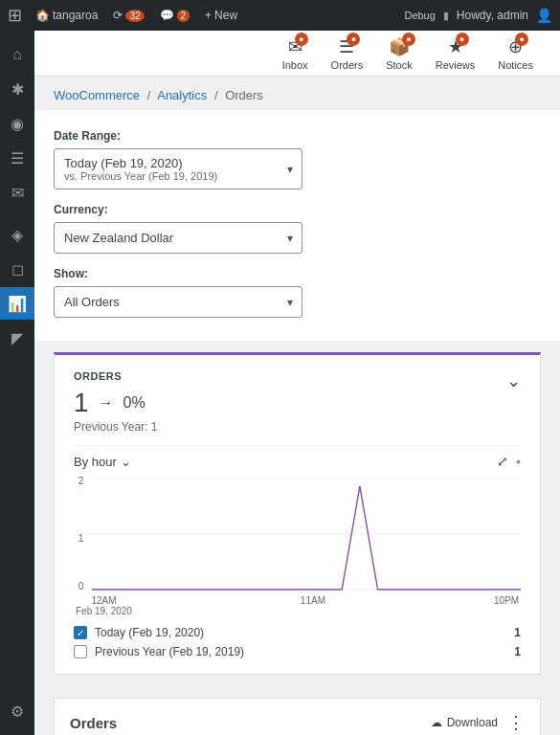 Image resolution: width=560 pixels, height=735 pixels. Describe the element at coordinates (517, 633) in the screenshot. I see `legend-today-value: 1` at that location.